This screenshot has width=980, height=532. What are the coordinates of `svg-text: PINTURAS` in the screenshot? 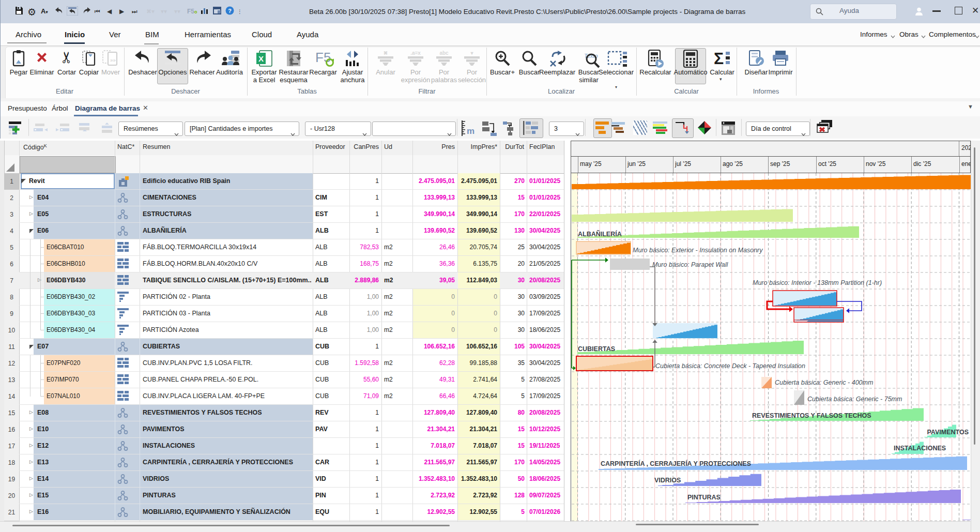 It's located at (704, 497).